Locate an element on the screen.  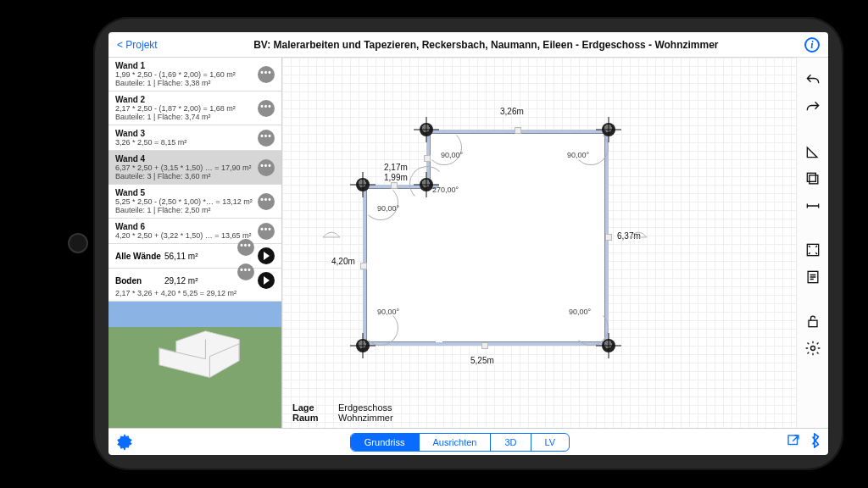
wall-row: Wand 22,17 * 2,50 - (1,87 * 2,00) = 1,68… is located at coordinates (195, 108).